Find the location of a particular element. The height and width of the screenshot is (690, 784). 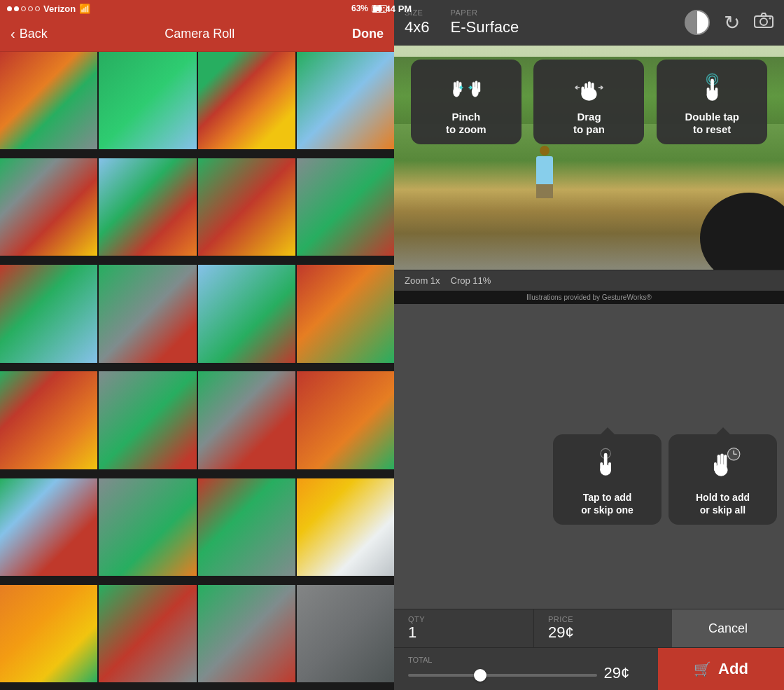

nav-bar: ‹ Back Camera Roll Done is located at coordinates (197, 34).